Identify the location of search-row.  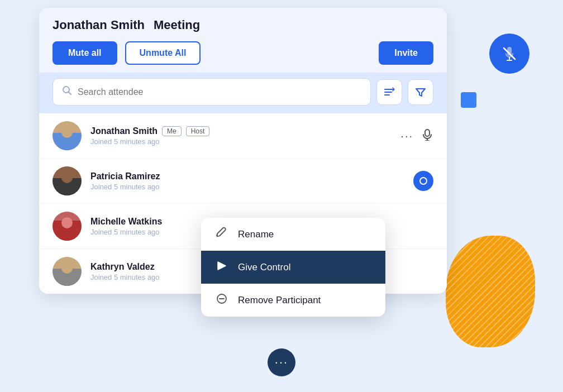
(243, 93).